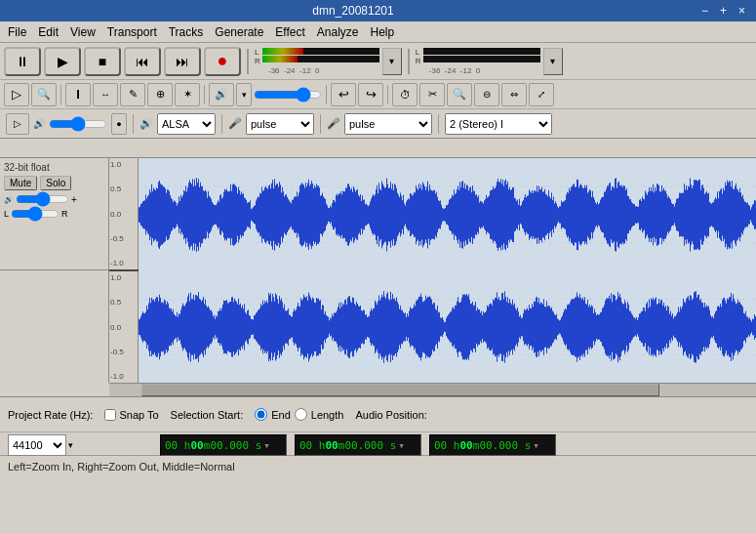 This screenshot has width=756, height=534. I want to click on volume-dropdown: ▾, so click(244, 95).